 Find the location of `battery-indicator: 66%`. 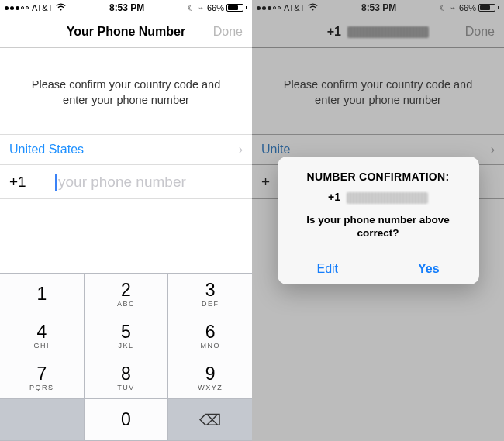

battery-indicator: 66% is located at coordinates (227, 8).